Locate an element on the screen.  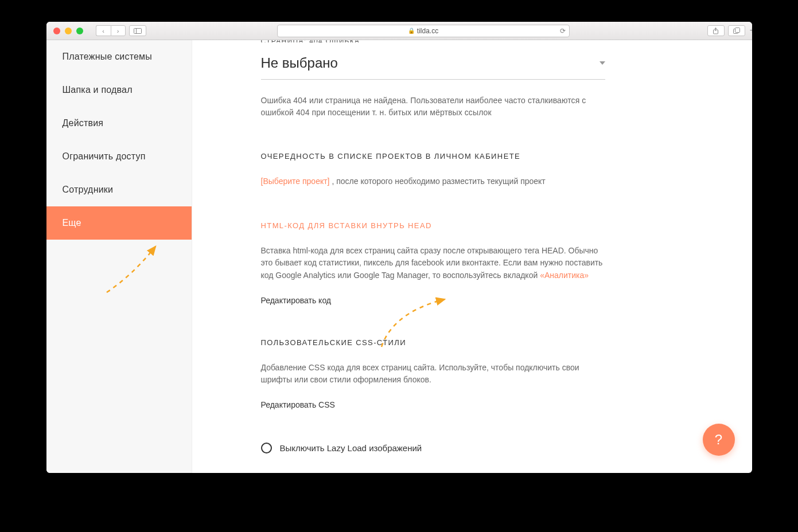
browser-toolbar: ‹ › 🔒 tilda.cc ⟳ + is located at coordinates (399, 31).